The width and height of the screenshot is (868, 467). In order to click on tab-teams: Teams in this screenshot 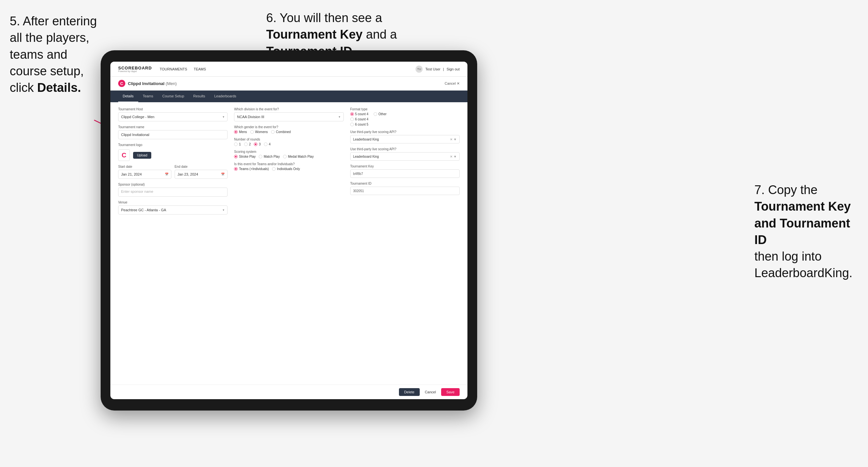, I will do `click(148, 96)`.